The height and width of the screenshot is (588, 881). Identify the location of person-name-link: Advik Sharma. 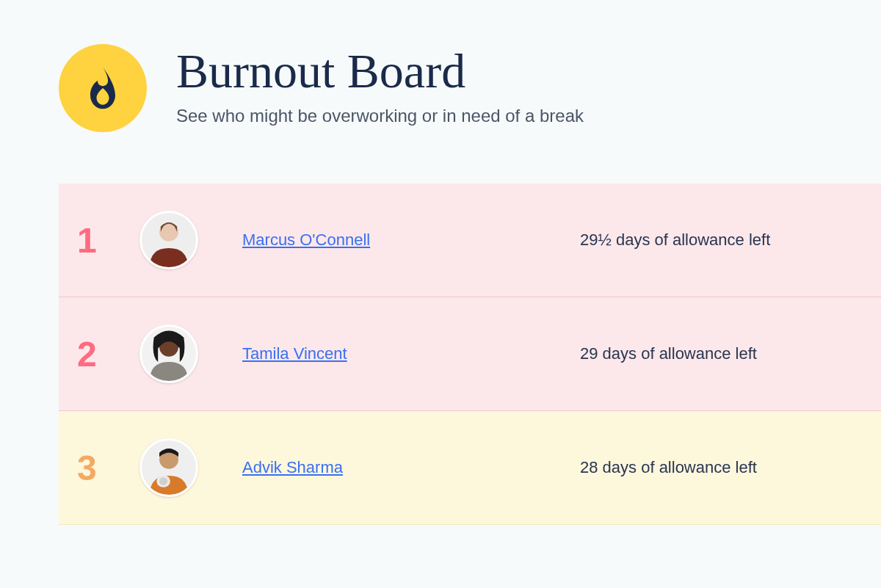
(411, 468).